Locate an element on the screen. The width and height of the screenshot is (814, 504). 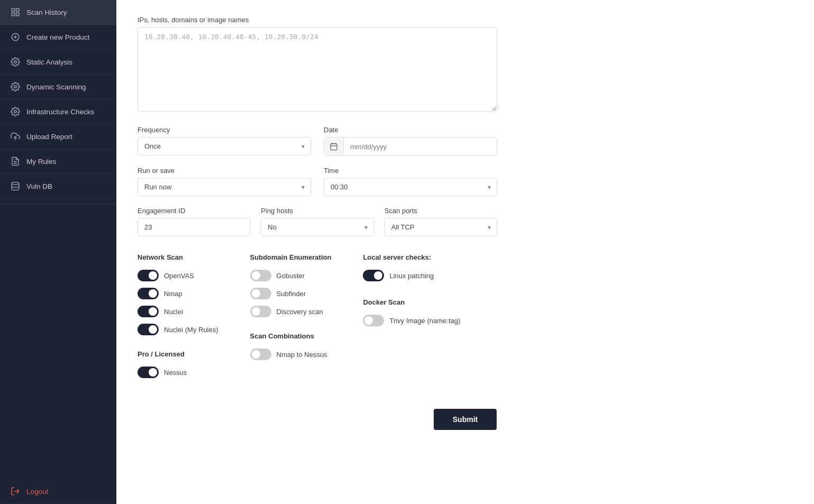
sidebar-item-static-analysis: Static Analysis is located at coordinates (58, 62).